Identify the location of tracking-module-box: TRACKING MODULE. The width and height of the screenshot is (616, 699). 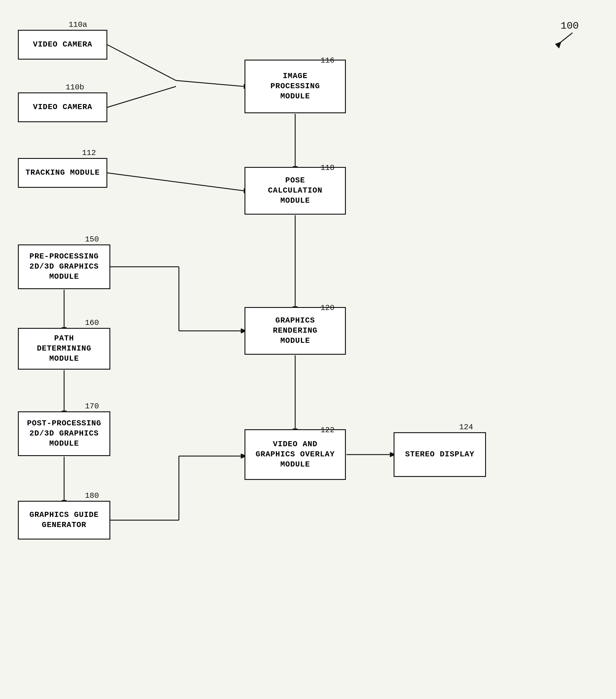
(63, 173).